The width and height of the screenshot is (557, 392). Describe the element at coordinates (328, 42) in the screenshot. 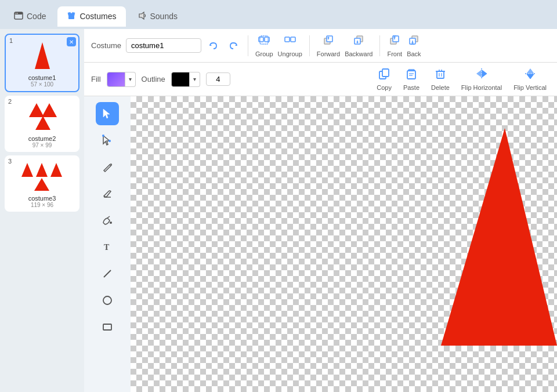

I see `forward-icon` at that location.